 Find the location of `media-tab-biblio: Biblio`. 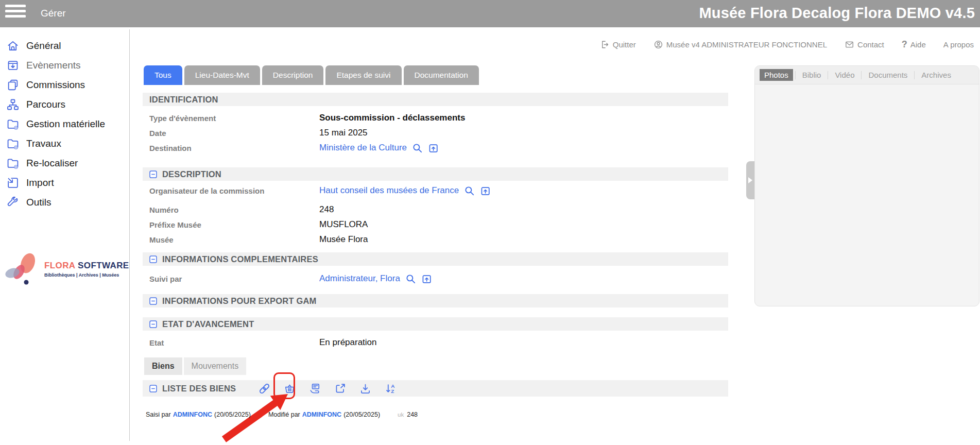

media-tab-biblio: Biblio is located at coordinates (812, 75).